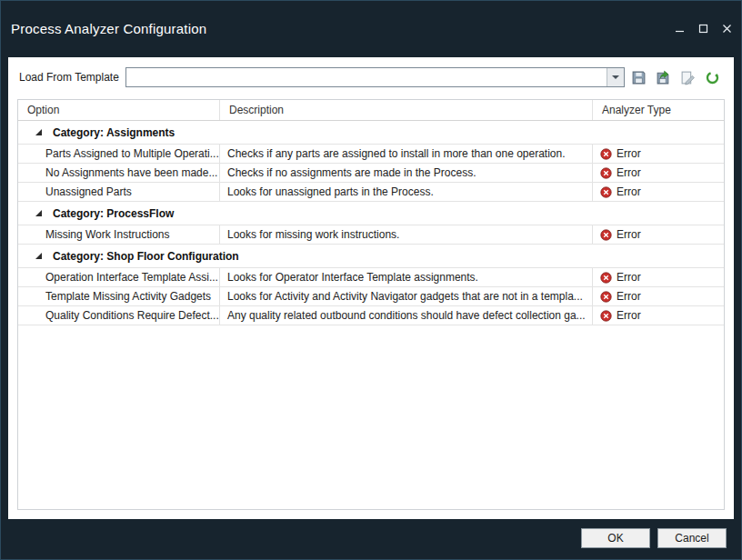 The width and height of the screenshot is (742, 560). Describe the element at coordinates (664, 78) in the screenshot. I see `save-as-template-icon` at that location.